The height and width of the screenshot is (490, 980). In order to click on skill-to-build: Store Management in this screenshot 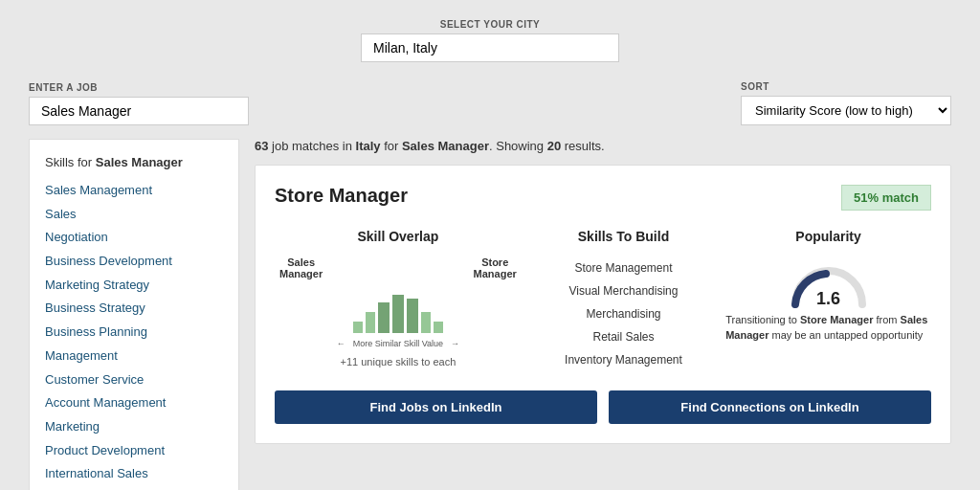, I will do `click(624, 268)`.